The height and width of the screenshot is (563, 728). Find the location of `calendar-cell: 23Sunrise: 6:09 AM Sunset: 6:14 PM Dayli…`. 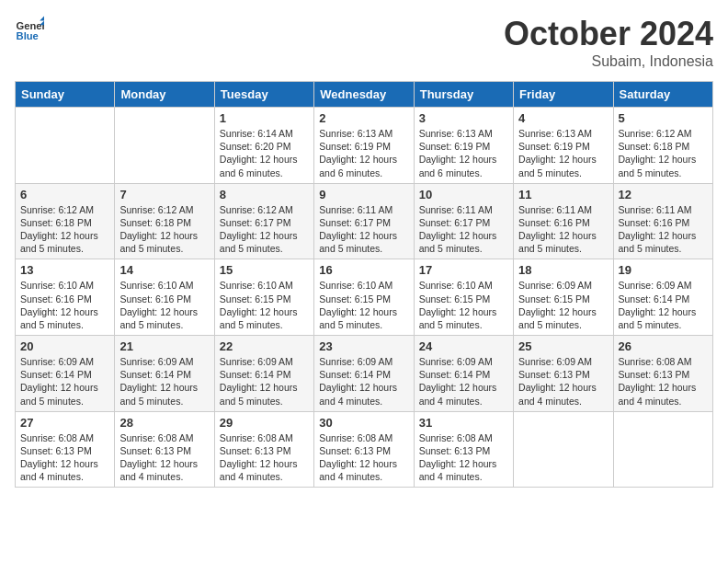

calendar-cell: 23Sunrise: 6:09 AM Sunset: 6:14 PM Dayli… is located at coordinates (364, 373).